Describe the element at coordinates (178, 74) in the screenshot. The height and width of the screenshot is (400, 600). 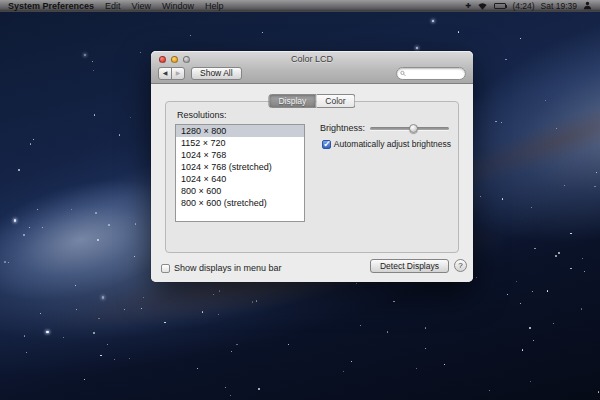
I see `forward-button: ▶` at that location.